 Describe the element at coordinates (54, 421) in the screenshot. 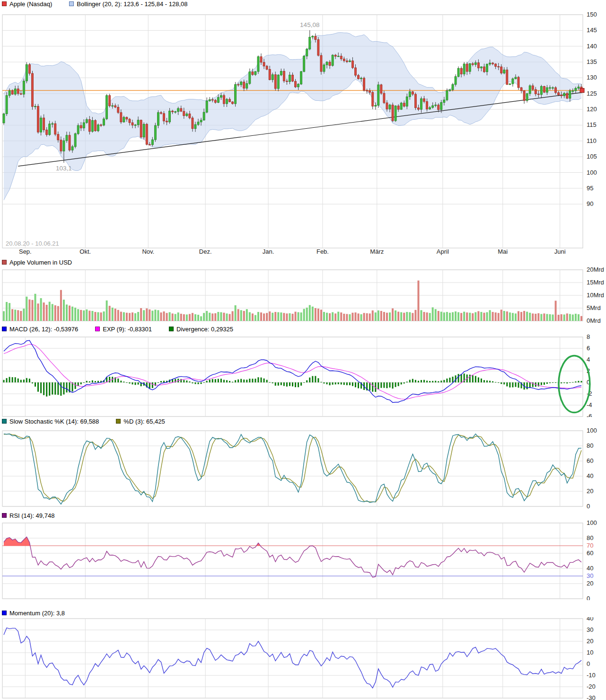

I see `stoch-k-label: Slow Stochastic %K (14): 69,588` at that location.